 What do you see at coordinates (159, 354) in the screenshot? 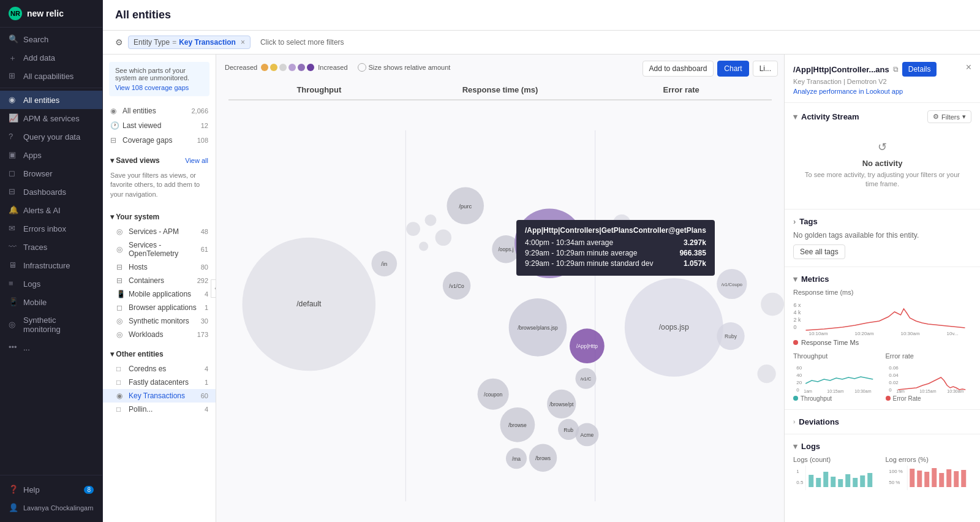
I see `other-entities-header: ▾ Other entities` at bounding box center [159, 354].